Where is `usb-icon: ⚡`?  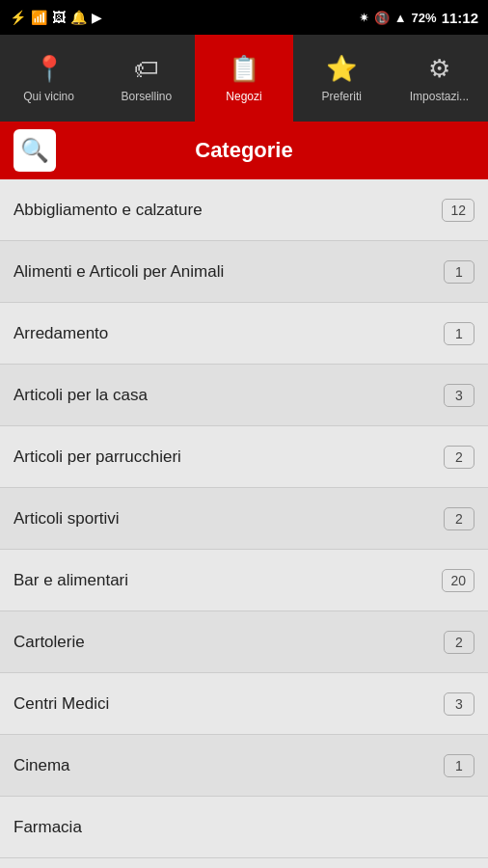 usb-icon: ⚡ is located at coordinates (17, 17).